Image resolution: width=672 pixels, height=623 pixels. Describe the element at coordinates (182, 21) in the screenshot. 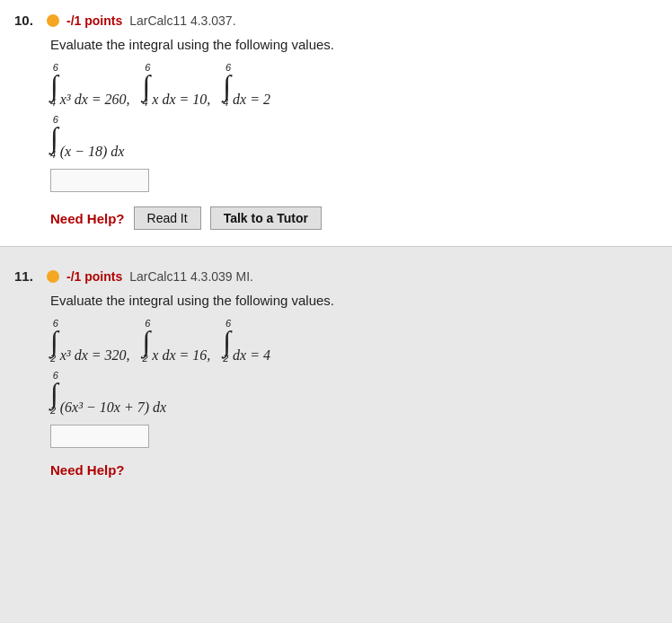

I see `problem-ref-10: LarCalc11 4.3.037.` at that location.